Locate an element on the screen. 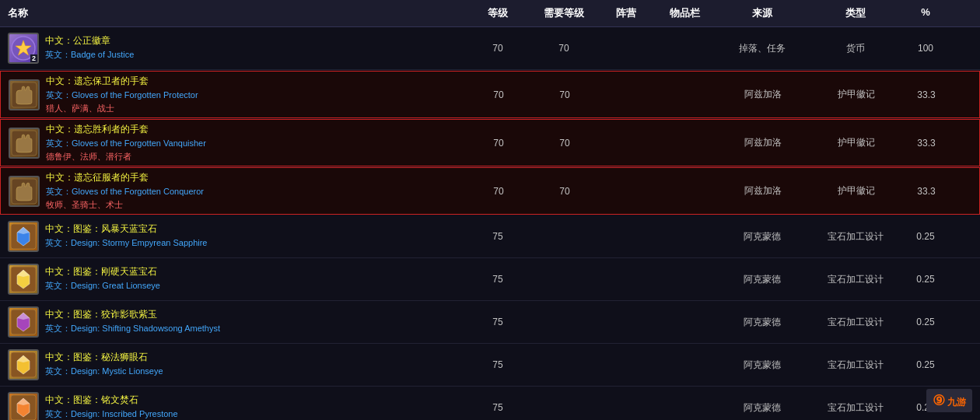 Image resolution: width=980 pixels, height=420 pixels. table-row: 中文：遗忘征服者的手套 英文：Gloves of the Forgotten C… is located at coordinates (490, 191).